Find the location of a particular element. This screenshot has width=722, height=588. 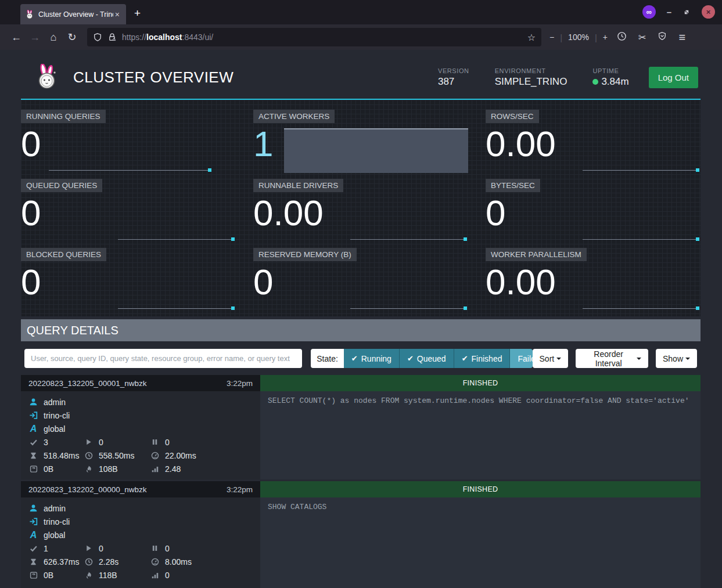

filter-finished-button: ✔ Finished is located at coordinates (482, 359).